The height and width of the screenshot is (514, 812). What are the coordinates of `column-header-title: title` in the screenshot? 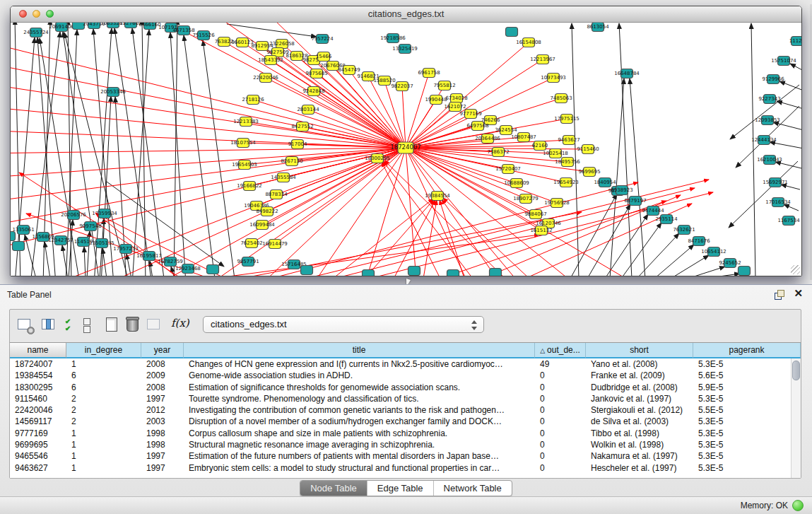 It's located at (359, 351).